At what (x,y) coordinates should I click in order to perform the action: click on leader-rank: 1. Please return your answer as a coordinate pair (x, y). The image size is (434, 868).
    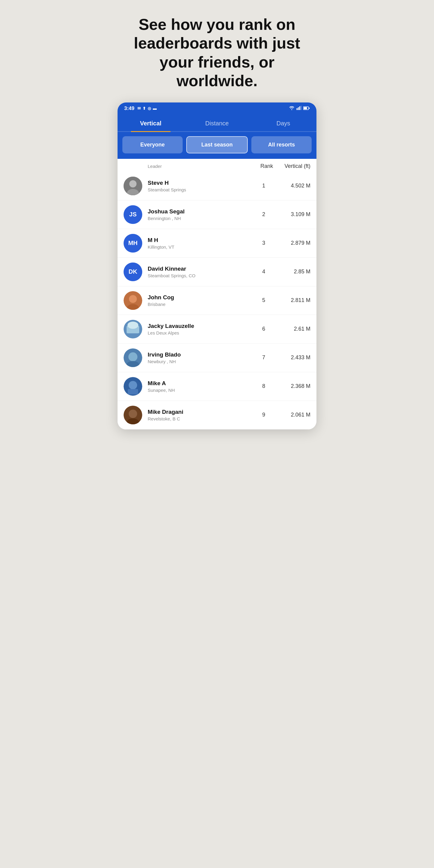
    Looking at the image, I should click on (264, 186).